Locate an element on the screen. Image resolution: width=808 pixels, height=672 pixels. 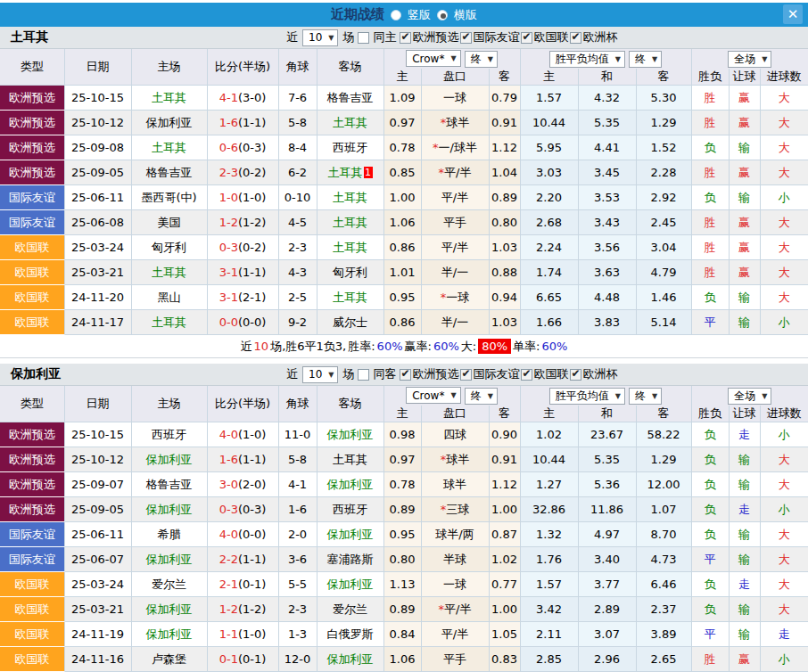
home-team: 西班牙 is located at coordinates (169, 435).